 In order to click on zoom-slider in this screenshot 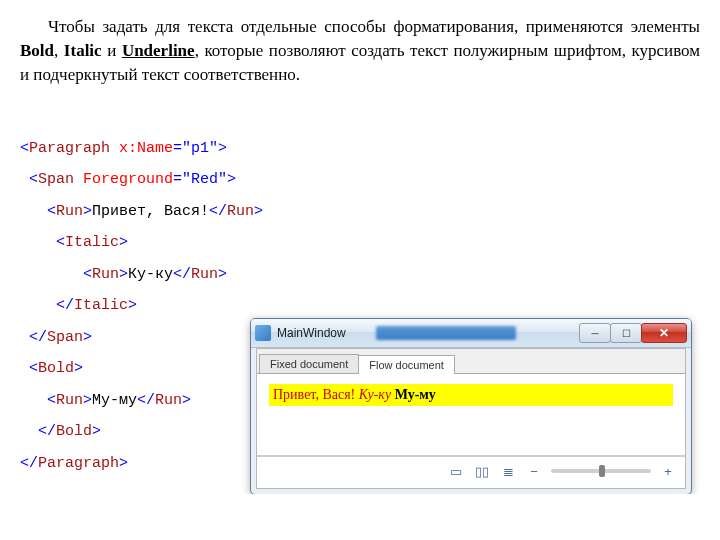, I will do `click(601, 471)`.